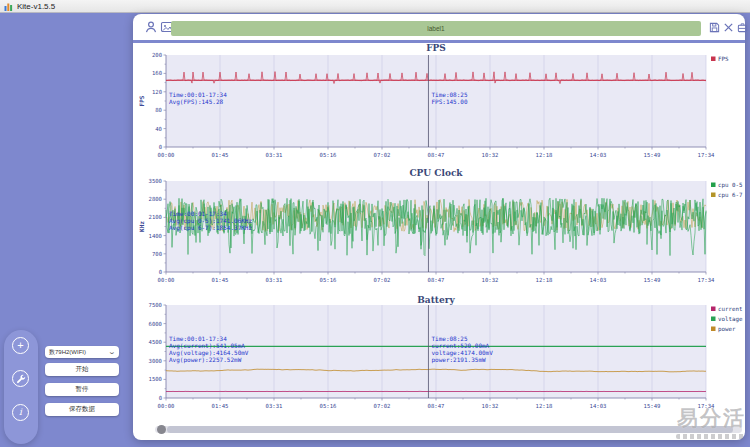  What do you see at coordinates (82, 370) in the screenshot?
I see `start-button-label: 开始` at bounding box center [82, 370].